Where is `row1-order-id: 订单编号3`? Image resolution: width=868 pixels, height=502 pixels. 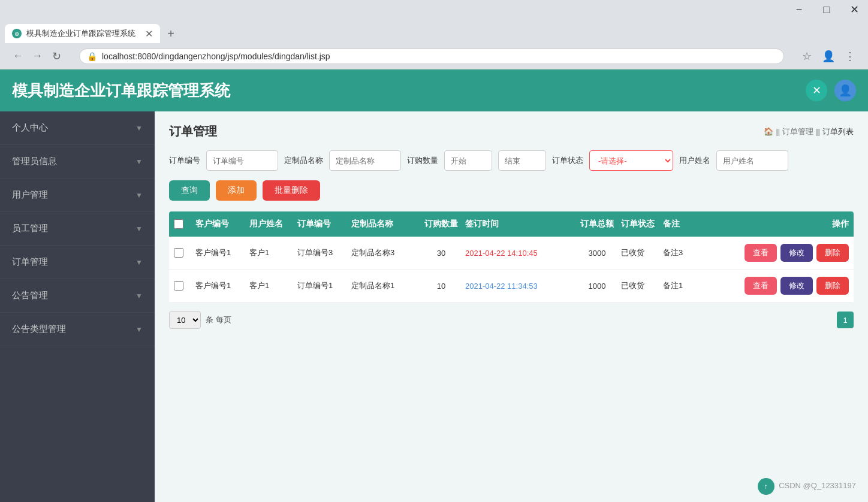 row1-order-id: 订单编号3 is located at coordinates (324, 253).